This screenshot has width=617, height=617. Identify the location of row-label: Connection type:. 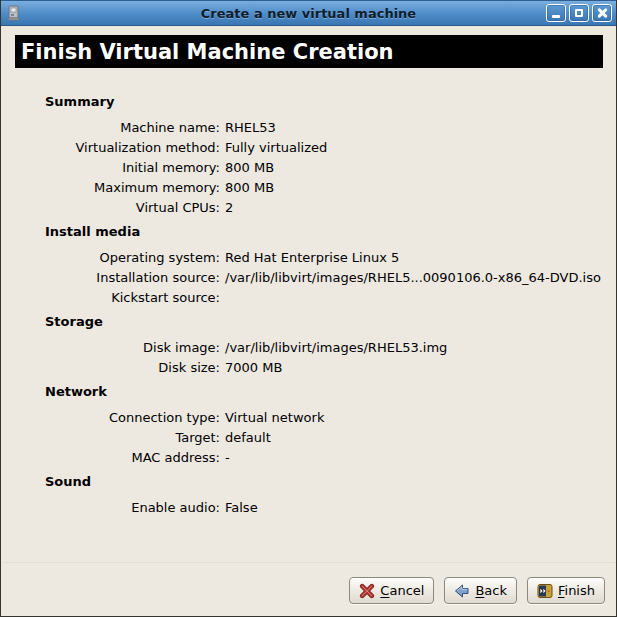
(118, 418).